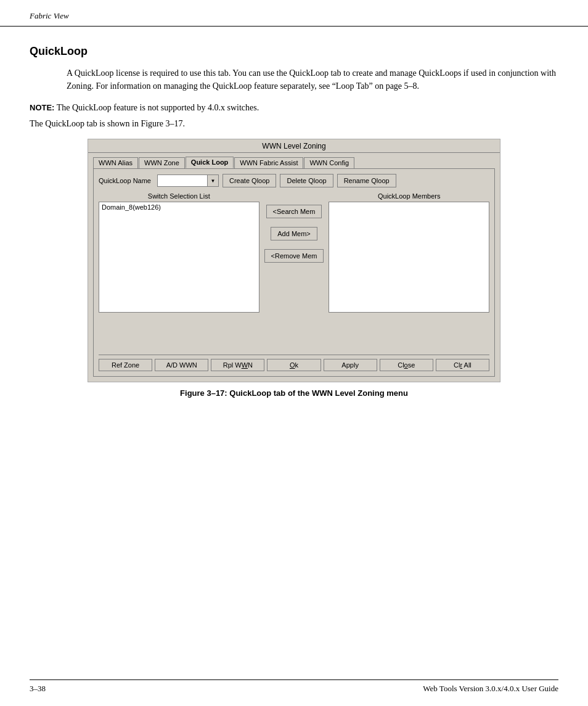 The image size is (588, 706). Describe the element at coordinates (294, 687) in the screenshot. I see `page-footer: 3–38 Web Tools Version 3.0.x/4.0.x User …` at that location.